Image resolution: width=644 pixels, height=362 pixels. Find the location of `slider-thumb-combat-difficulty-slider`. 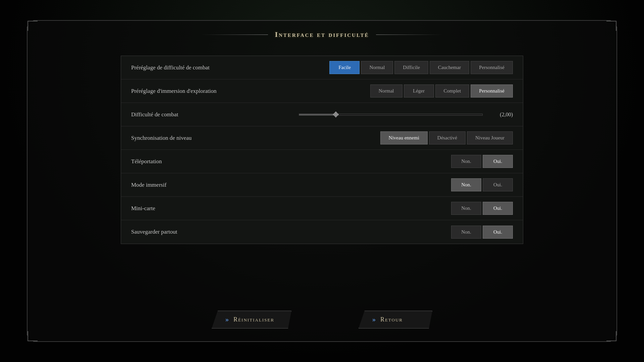

slider-thumb-combat-difficulty-slider is located at coordinates (336, 115).